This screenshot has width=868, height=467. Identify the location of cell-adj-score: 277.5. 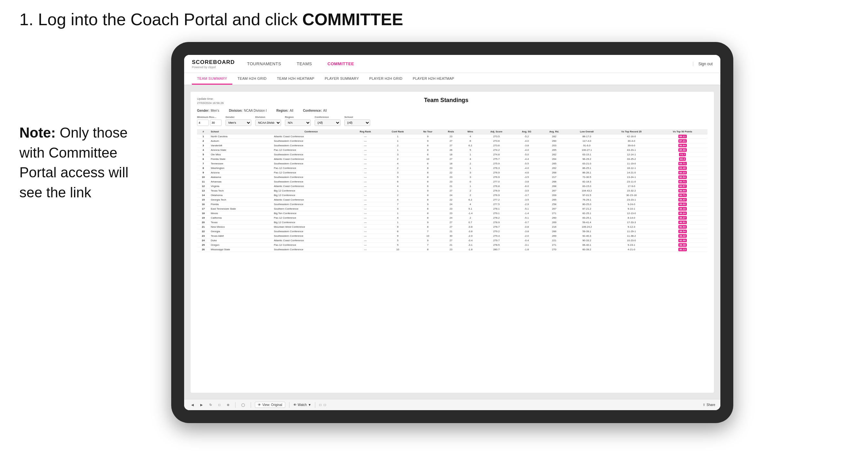
(496, 204).